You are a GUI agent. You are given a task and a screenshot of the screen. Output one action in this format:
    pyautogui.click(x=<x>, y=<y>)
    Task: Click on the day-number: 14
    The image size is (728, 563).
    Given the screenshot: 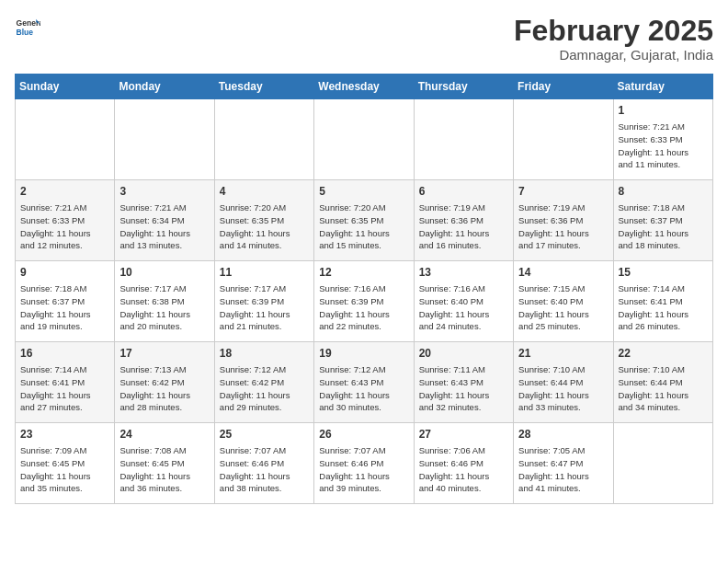 What is the action you would take?
    pyautogui.click(x=563, y=272)
    